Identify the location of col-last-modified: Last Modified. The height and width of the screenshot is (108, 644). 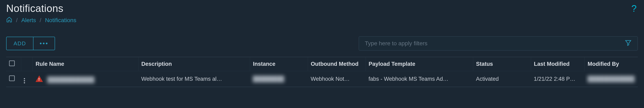
(558, 64).